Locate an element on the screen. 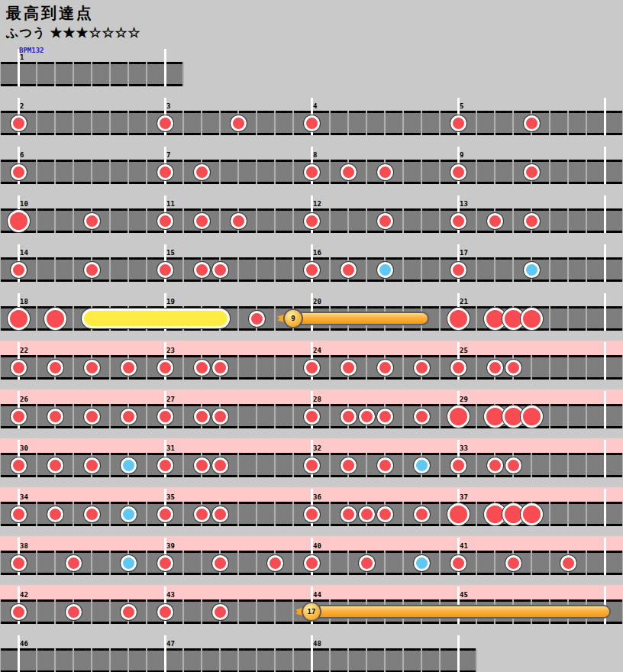  measure-number: 4 is located at coordinates (315, 106).